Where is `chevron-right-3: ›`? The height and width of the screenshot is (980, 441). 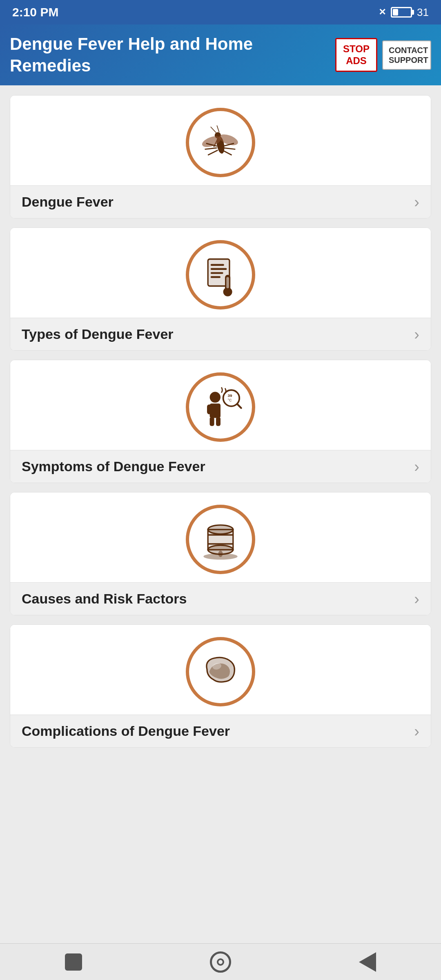
chevron-right-3: › is located at coordinates (416, 467).